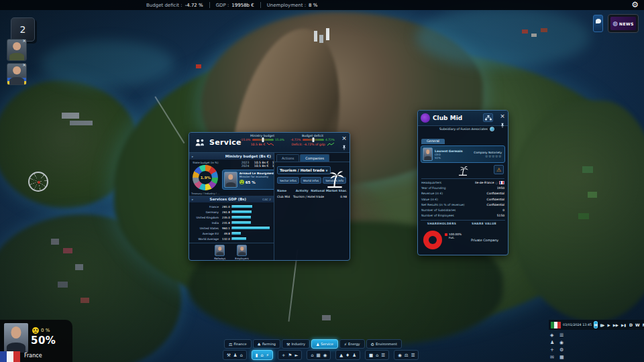  What do you see at coordinates (631, 324) in the screenshot?
I see `speed-d-button: D` at bounding box center [631, 324].